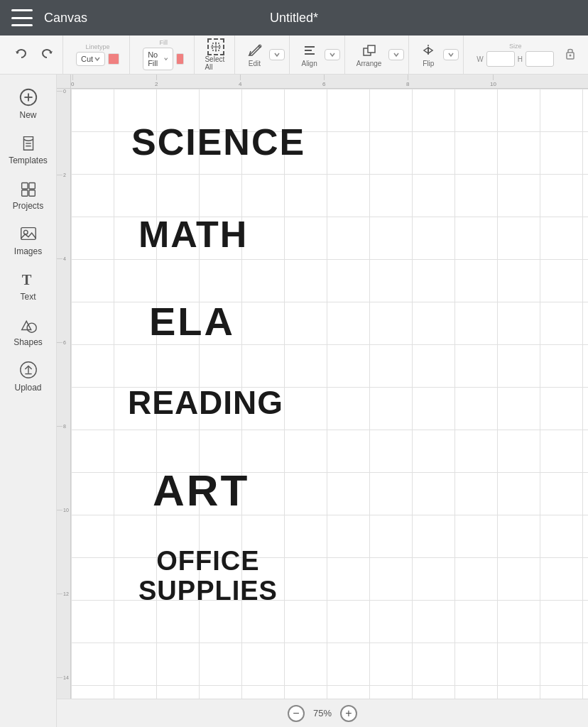 This screenshot has height=727, width=588. Describe the element at coordinates (294, 55) in the screenshot. I see `toolbar: Linetype Cut Fill No Fill` at that location.